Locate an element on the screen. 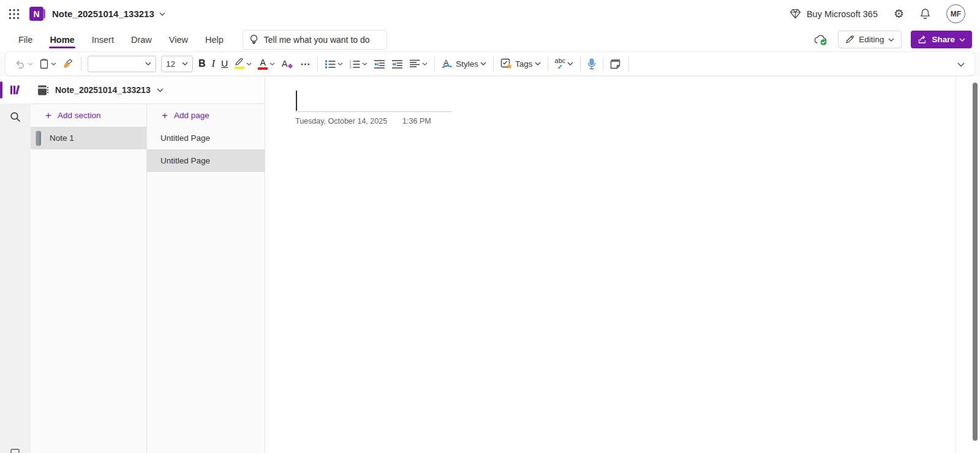  tab-insert: Insert is located at coordinates (103, 39).